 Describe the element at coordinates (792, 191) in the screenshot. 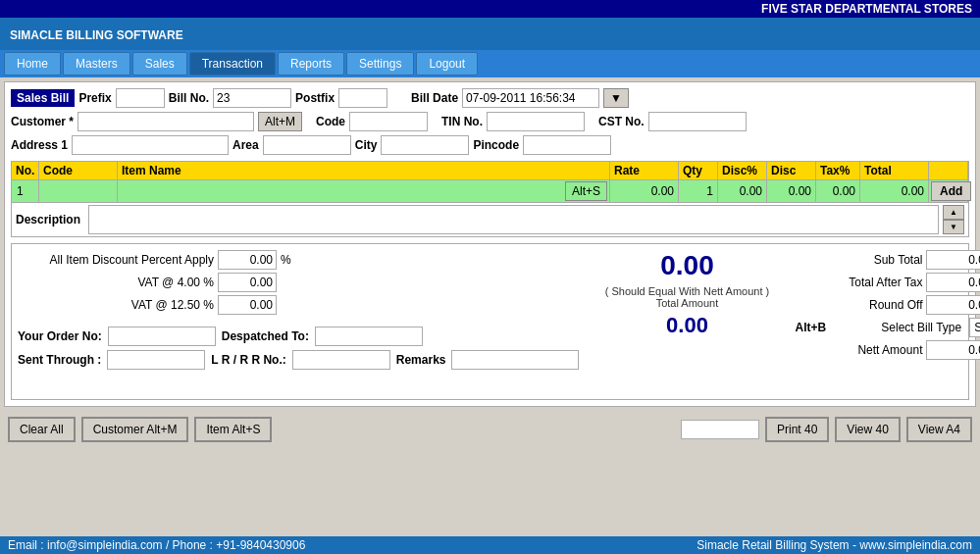

I see `row-disc-input` at that location.